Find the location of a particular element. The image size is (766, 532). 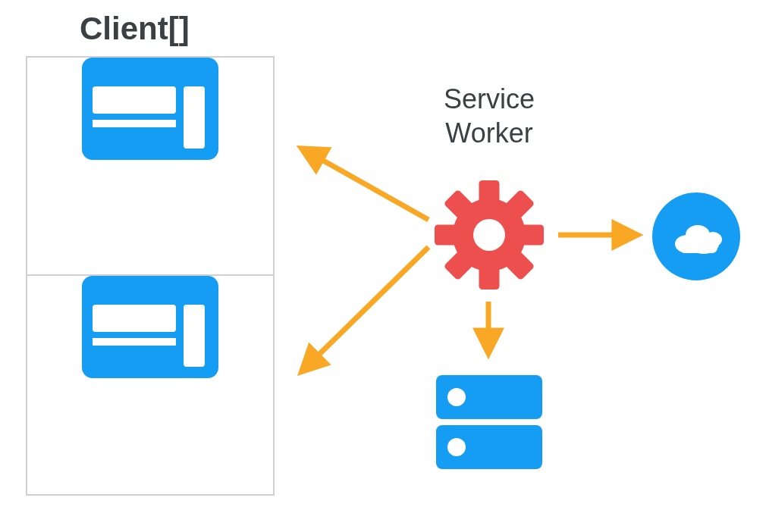

sw-label-line1: Service is located at coordinates (489, 99).